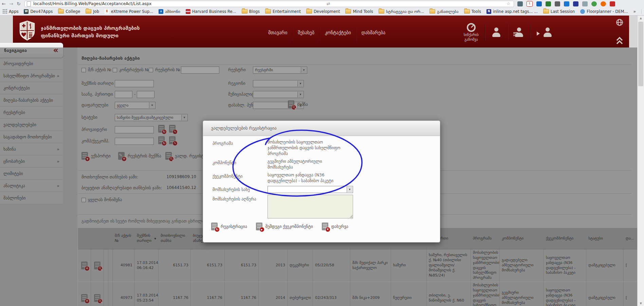  What do you see at coordinates (641, 303) in the screenshot?
I see `scroll-down-icon: ▼` at bounding box center [641, 303].